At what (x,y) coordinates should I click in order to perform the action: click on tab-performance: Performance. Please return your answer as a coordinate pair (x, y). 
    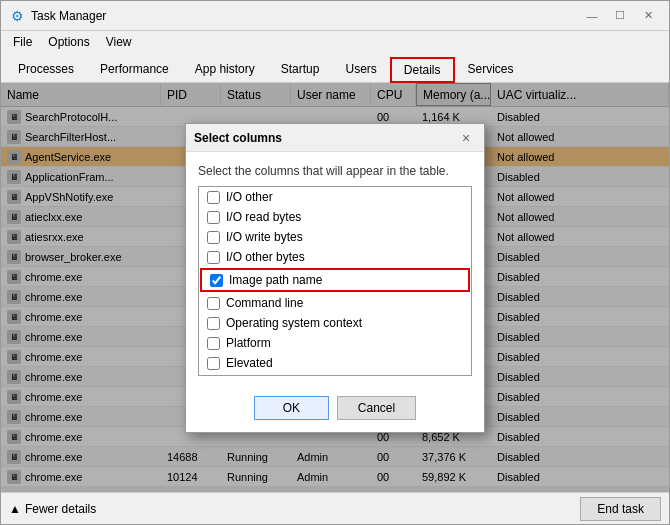
    Looking at the image, I should click on (134, 70).